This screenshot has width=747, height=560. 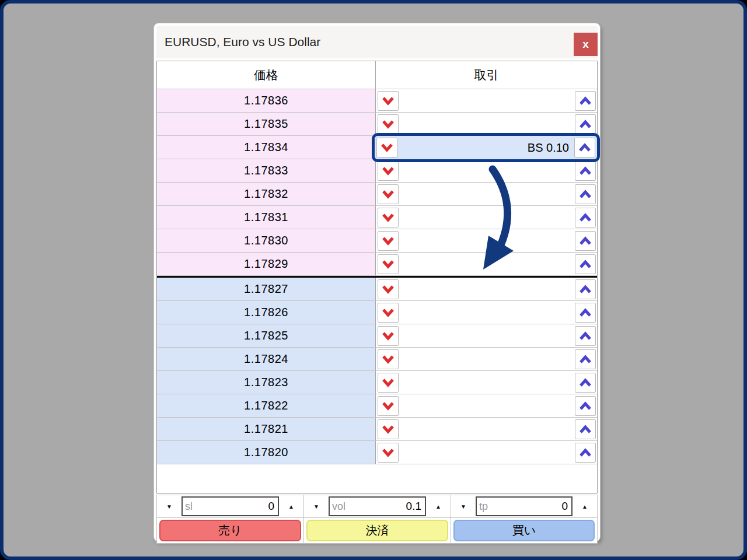 I want to click on price-cell: 1.17827, so click(x=266, y=289).